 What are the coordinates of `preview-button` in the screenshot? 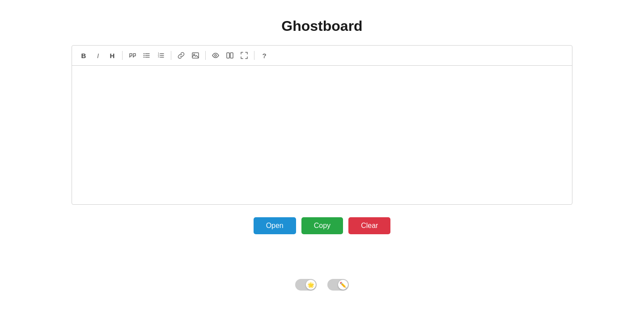 It's located at (216, 55).